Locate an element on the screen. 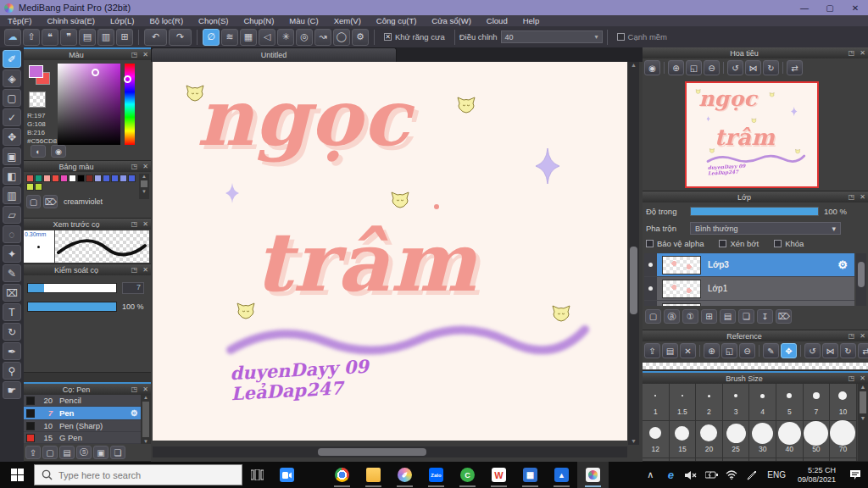 The height and width of the screenshot is (488, 868). gradient-tool: ▥ is located at coordinates (12, 195).